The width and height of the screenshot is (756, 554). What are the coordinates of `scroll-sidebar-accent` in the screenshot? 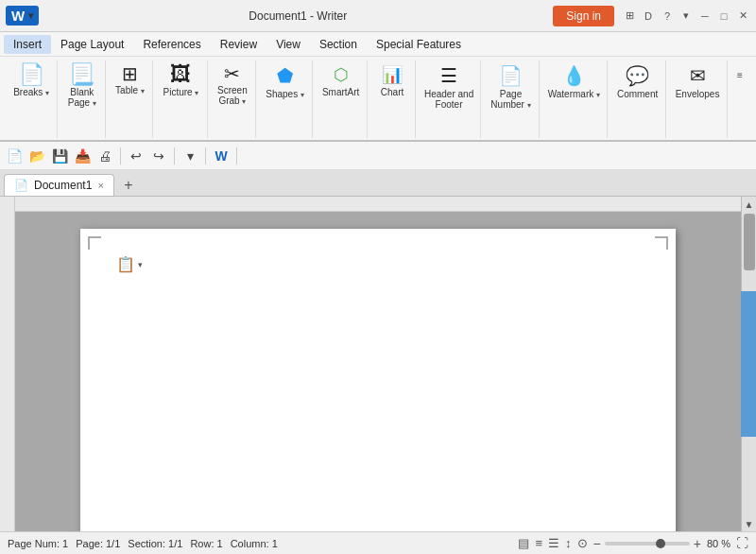 It's located at (748, 364).